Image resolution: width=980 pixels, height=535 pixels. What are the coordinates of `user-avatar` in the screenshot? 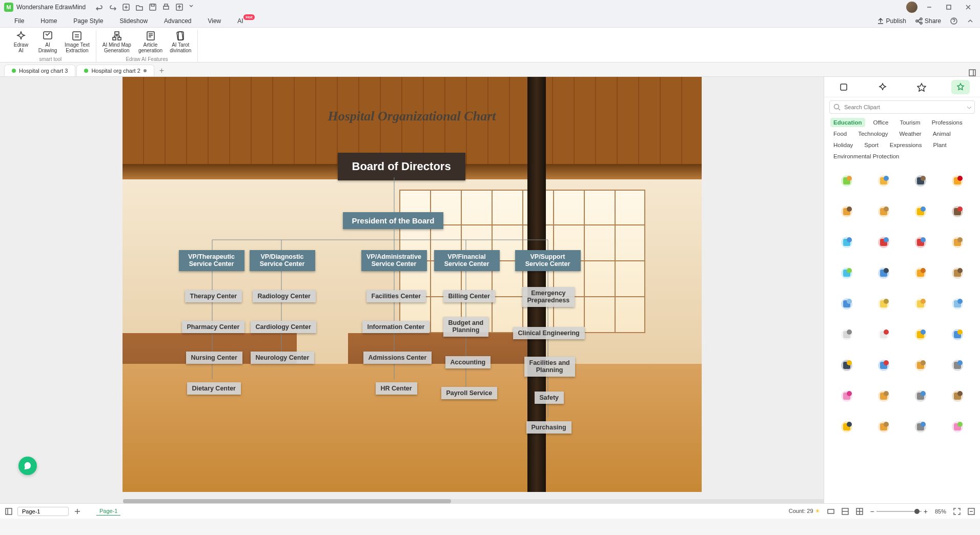 It's located at (912, 7).